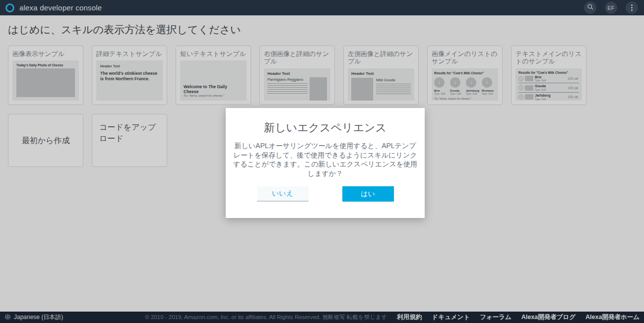 The image size is (644, 323). I want to click on no-button: いいえ, so click(283, 194).